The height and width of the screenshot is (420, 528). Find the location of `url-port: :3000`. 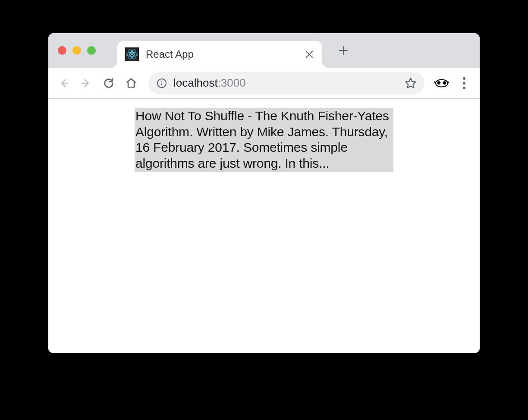

url-port: :3000 is located at coordinates (232, 83).